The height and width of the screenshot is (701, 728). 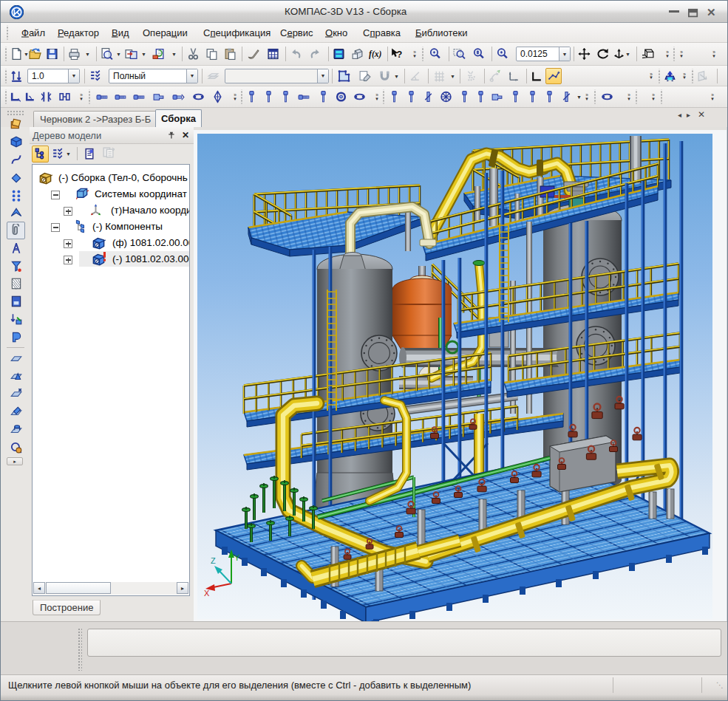 What do you see at coordinates (213, 561) in the screenshot?
I see `svg-text: Z` at bounding box center [213, 561].